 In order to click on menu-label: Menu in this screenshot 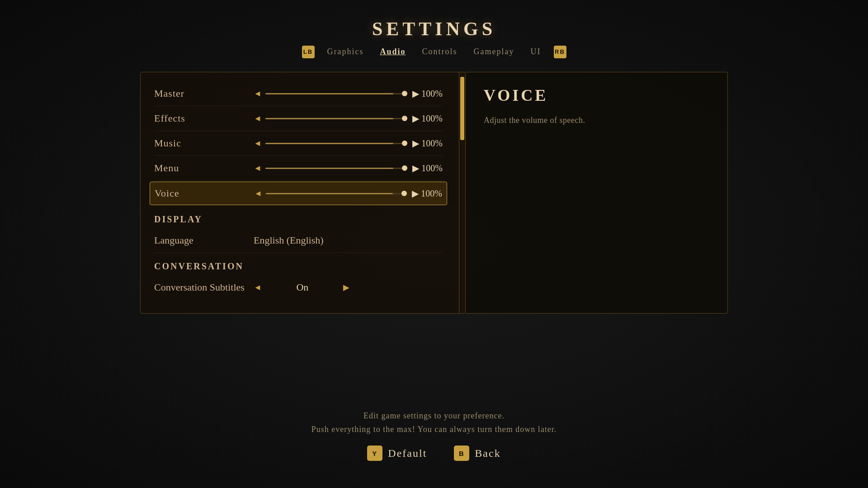, I will do `click(204, 168)`.